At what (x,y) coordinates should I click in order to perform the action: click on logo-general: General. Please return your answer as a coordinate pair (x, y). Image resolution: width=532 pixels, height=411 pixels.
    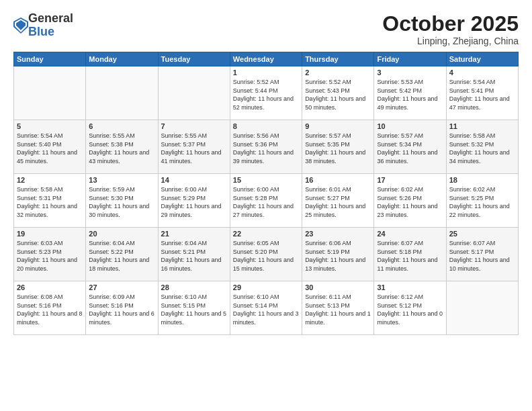
    Looking at the image, I should click on (51, 18).